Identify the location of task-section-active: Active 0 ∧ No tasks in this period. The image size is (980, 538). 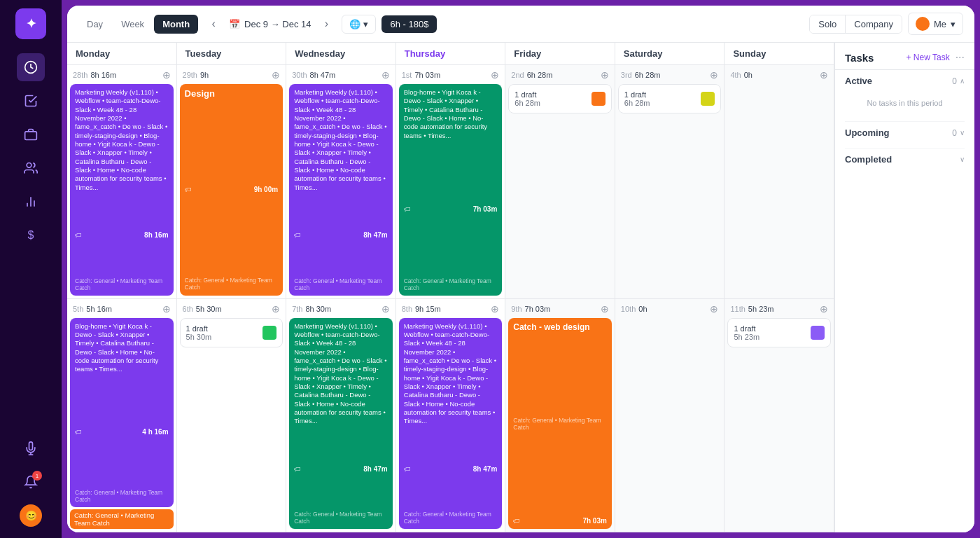
(904, 95).